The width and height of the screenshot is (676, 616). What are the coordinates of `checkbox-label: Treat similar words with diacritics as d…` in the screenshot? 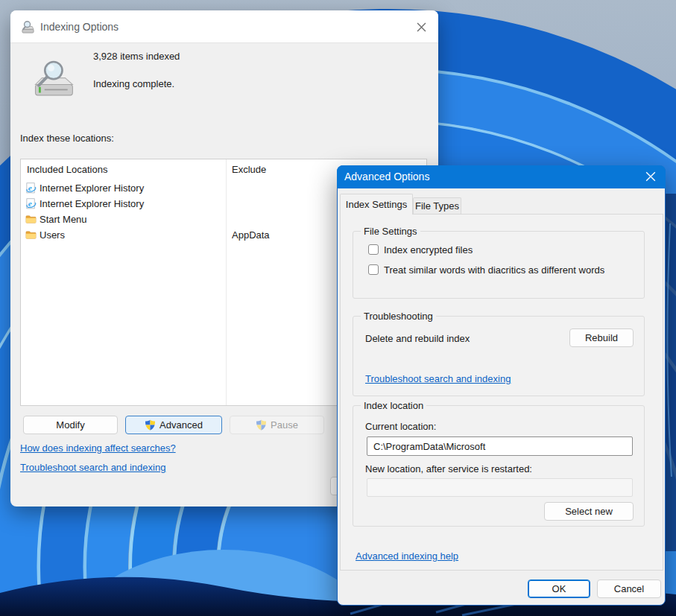 It's located at (494, 270).